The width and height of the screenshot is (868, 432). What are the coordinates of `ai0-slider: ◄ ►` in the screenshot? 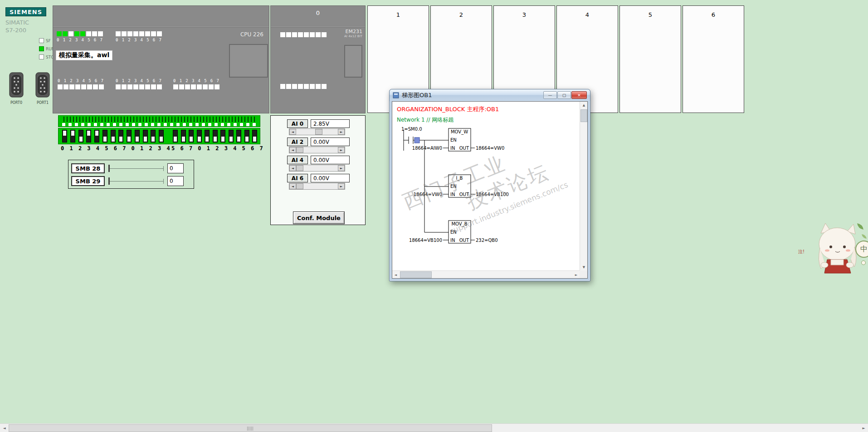 It's located at (317, 132).